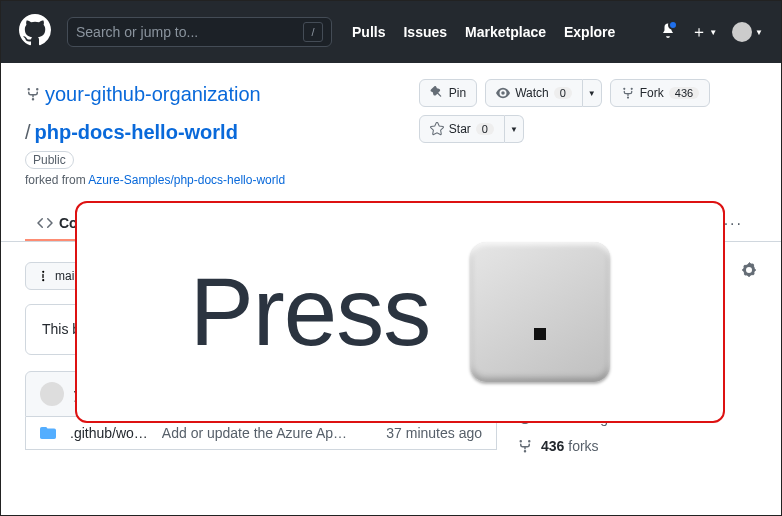 Image resolution: width=782 pixels, height=516 pixels. I want to click on repo-name-link: php-docs-hello-world, so click(136, 132).